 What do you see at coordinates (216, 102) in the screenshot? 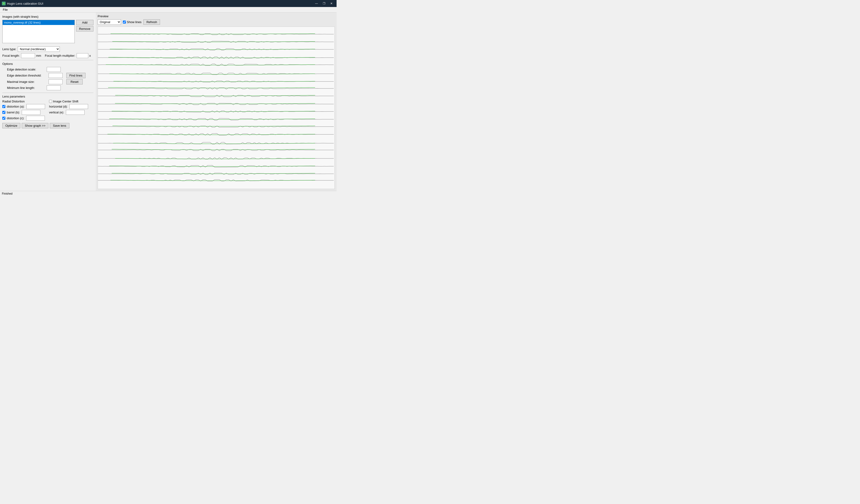
I see `right-panel: Preview Original Corrected Show lines Re…` at bounding box center [216, 102].